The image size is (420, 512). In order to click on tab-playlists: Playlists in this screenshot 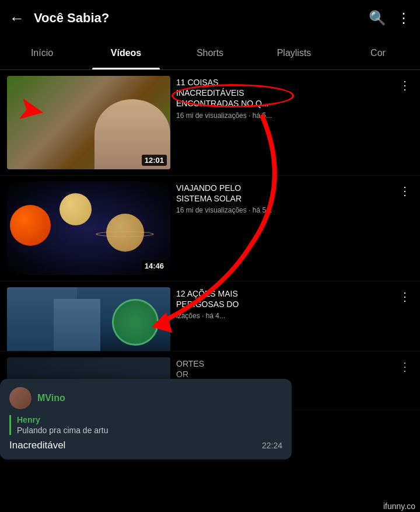, I will do `click(294, 53)`.